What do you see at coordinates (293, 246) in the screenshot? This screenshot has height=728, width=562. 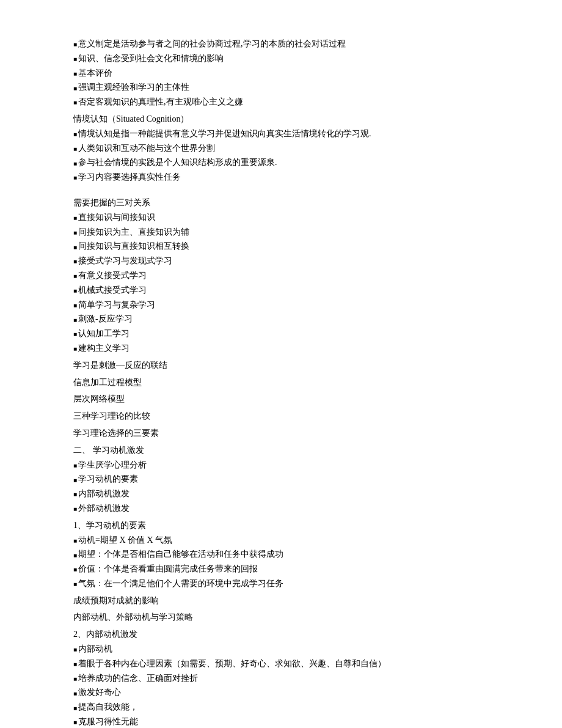 I see `bullet-item: 间接知识与直接知识相互转换` at bounding box center [293, 246].